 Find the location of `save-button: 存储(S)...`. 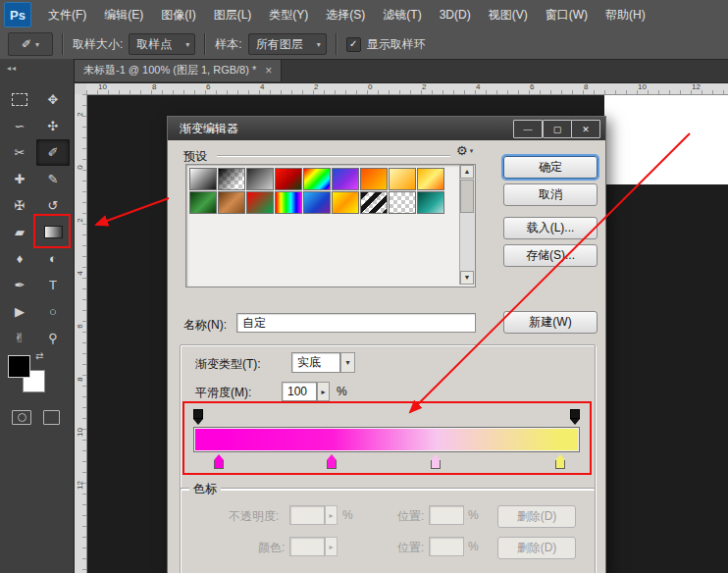

save-button: 存储(S)... is located at coordinates (550, 255).